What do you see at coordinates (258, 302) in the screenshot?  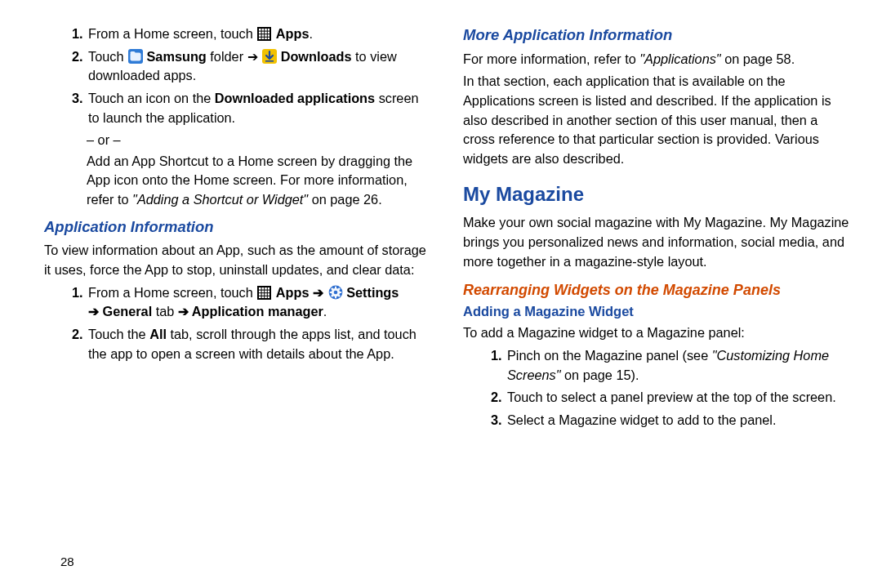 I see `list-item: From a Home screen, touch Apps ➔ Setting…` at bounding box center [258, 302].